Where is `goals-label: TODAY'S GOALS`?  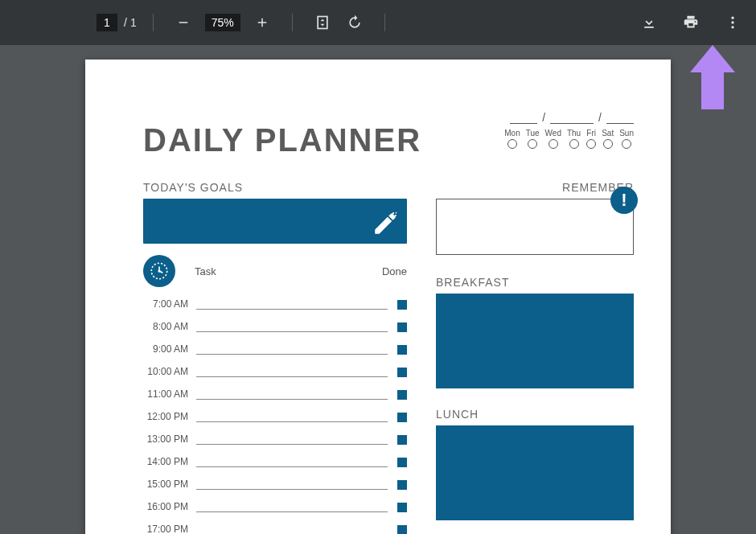 goals-label: TODAY'S GOALS is located at coordinates (275, 187).